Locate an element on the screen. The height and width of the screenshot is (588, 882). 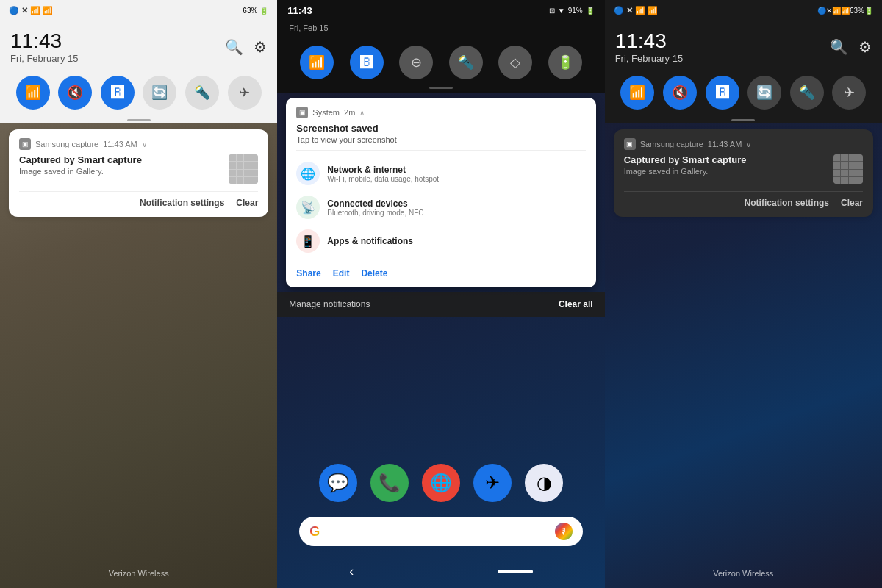
google-g-logo: G is located at coordinates (315, 532).